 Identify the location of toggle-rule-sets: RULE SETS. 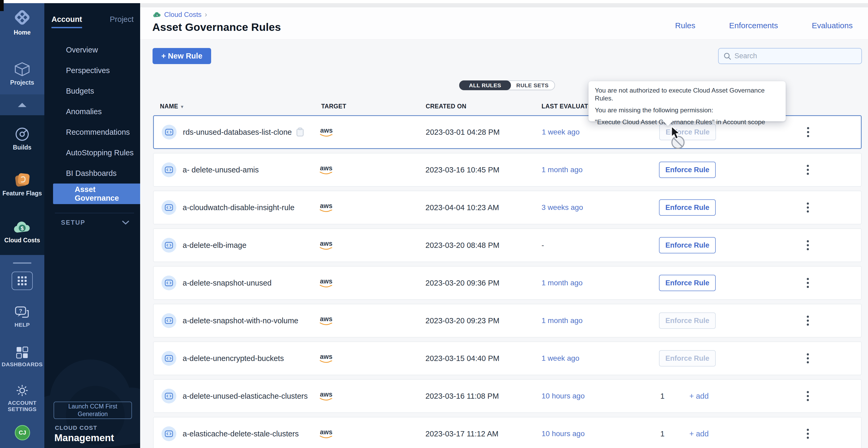
(532, 85).